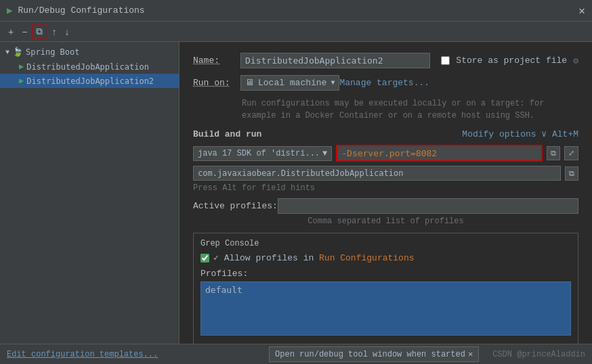 The height and width of the screenshot is (364, 592). Describe the element at coordinates (386, 134) in the screenshot. I see `build-run-section-header: Build and run Modify options ∨ Alt+M` at that location.